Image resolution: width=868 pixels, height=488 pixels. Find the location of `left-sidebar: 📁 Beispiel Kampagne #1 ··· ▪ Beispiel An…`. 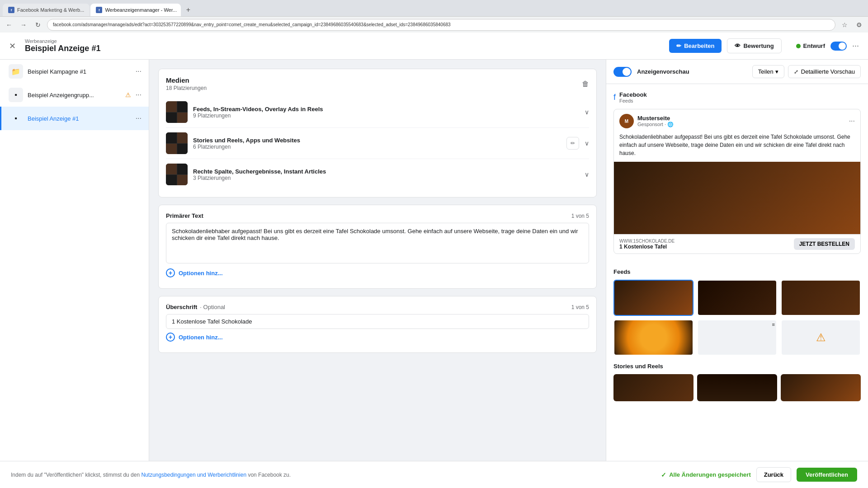

left-sidebar: 📁 Beispiel Kampagne #1 ··· ▪ Beispiel An… is located at coordinates (75, 260).